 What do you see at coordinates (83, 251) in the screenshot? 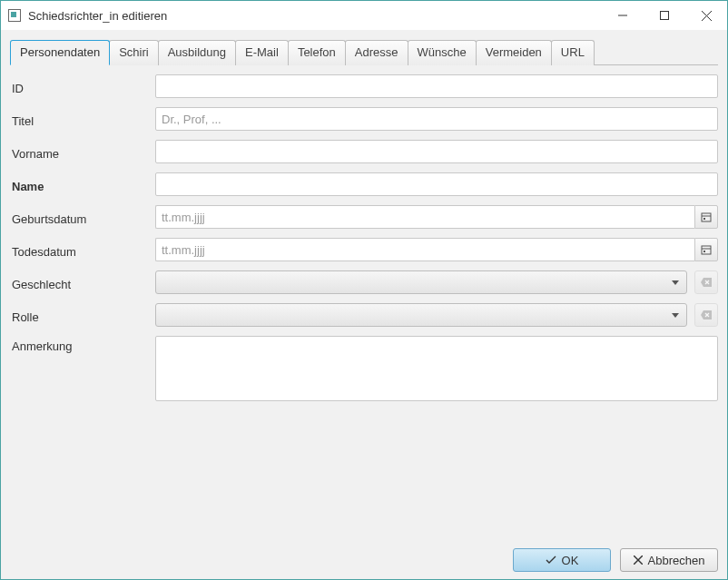
I see `label-todesdatum: Todesdatum` at bounding box center [83, 251].